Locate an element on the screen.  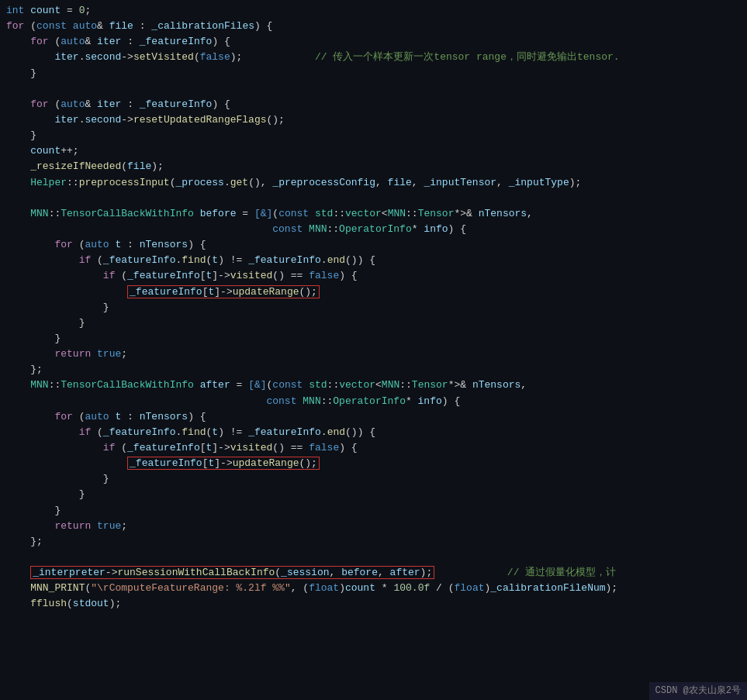
code-line-26: const MNN::OperatorInfo* info) { is located at coordinates (374, 402).